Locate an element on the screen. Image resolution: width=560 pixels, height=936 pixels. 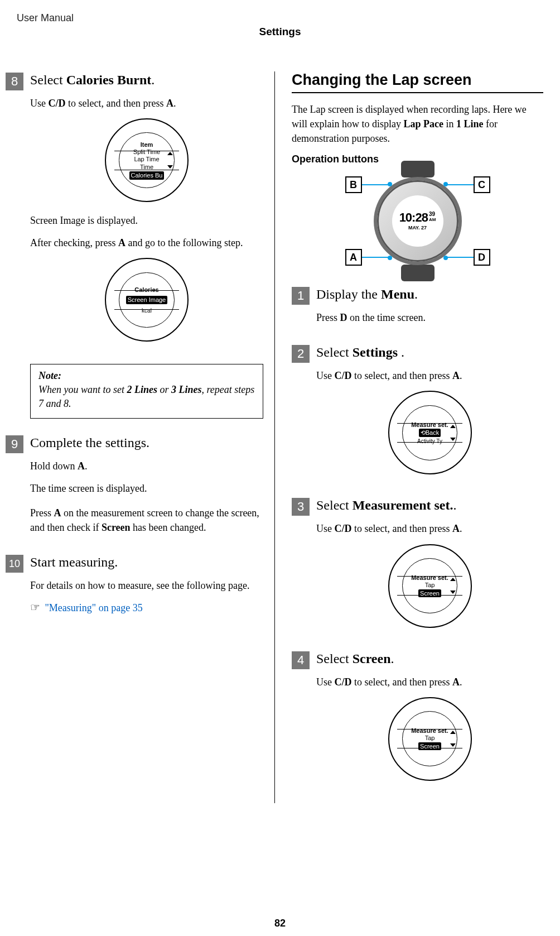
watch-date: MAY. 27 is located at coordinates (417, 228).